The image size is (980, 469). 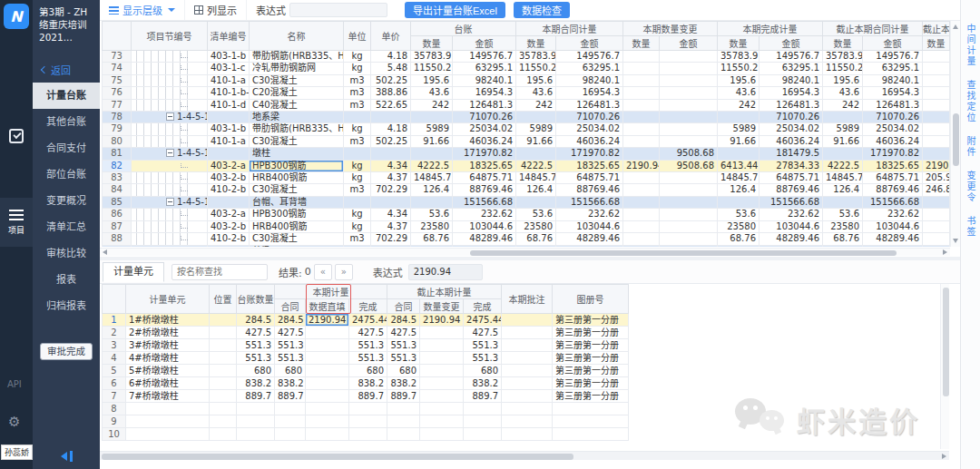 I want to click on row-number: 77, so click(x=117, y=105).